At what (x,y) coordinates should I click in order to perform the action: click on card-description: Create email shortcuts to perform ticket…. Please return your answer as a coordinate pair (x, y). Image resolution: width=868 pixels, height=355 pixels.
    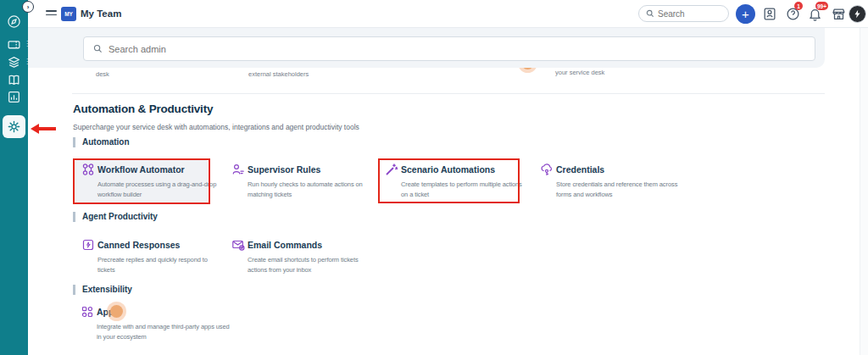
    Looking at the image, I should click on (310, 265).